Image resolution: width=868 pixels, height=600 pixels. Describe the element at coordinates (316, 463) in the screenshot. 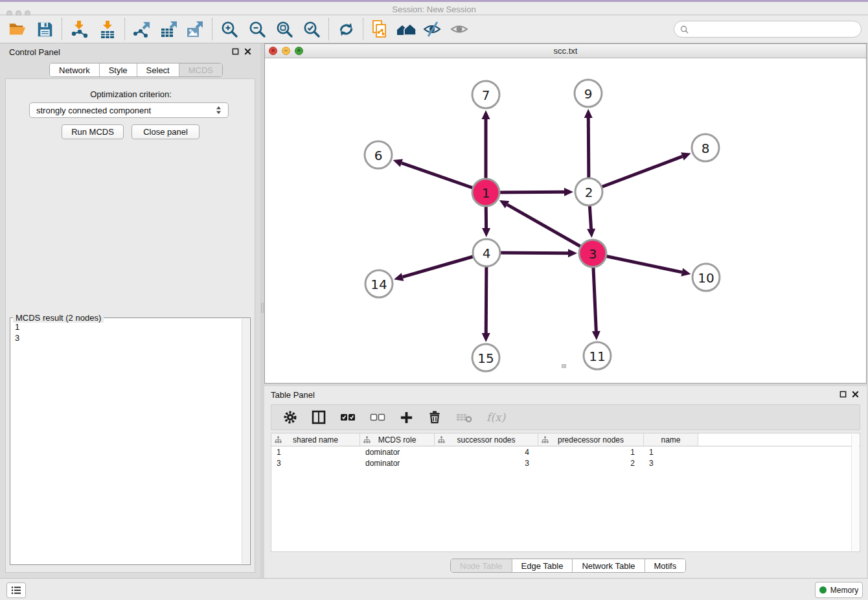

I see `cell-shared-name: 3` at that location.